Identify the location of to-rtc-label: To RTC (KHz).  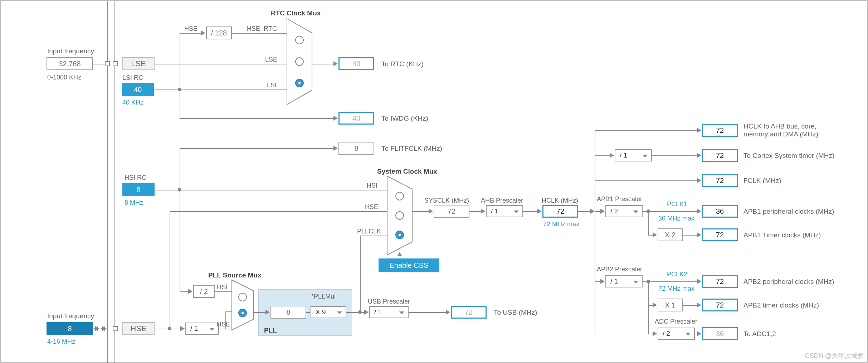
(403, 64).